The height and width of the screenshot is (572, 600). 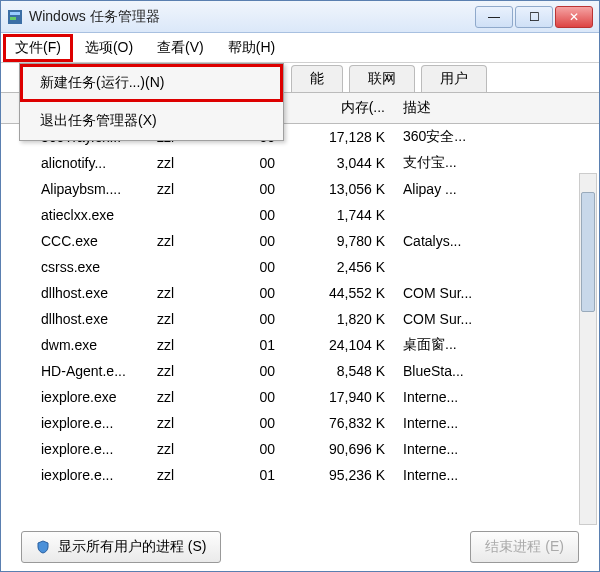 What do you see at coordinates (336, 215) in the screenshot?
I see `cell-mem: 1,744 K` at bounding box center [336, 215].